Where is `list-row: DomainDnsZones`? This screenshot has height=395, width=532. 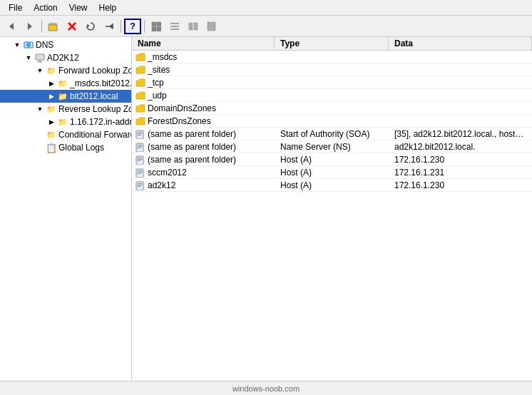 list-row: DomainDnsZones is located at coordinates (332, 108).